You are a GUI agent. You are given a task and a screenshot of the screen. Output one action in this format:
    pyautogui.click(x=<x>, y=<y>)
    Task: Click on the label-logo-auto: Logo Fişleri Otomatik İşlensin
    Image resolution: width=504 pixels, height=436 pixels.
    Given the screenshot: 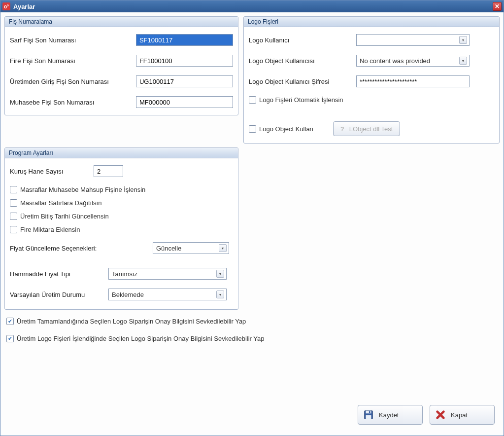 What is the action you would take?
    pyautogui.click(x=302, y=100)
    